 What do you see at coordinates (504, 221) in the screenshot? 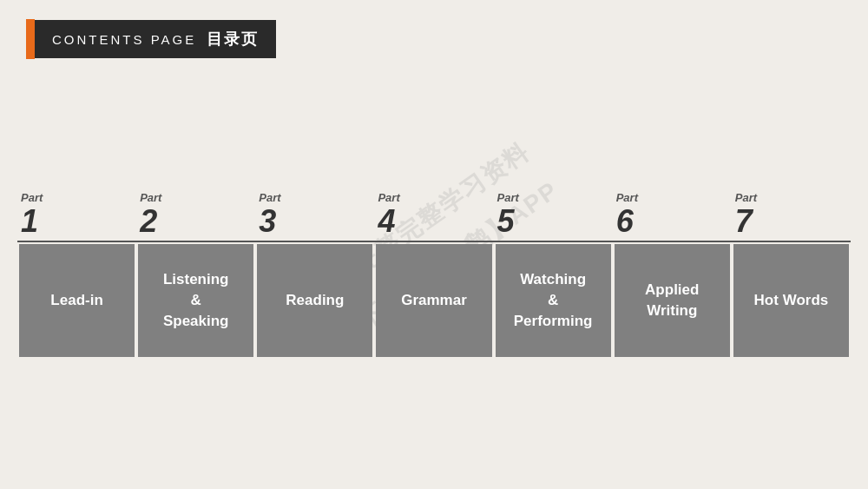
I see `part-number-5: 5` at bounding box center [504, 221].